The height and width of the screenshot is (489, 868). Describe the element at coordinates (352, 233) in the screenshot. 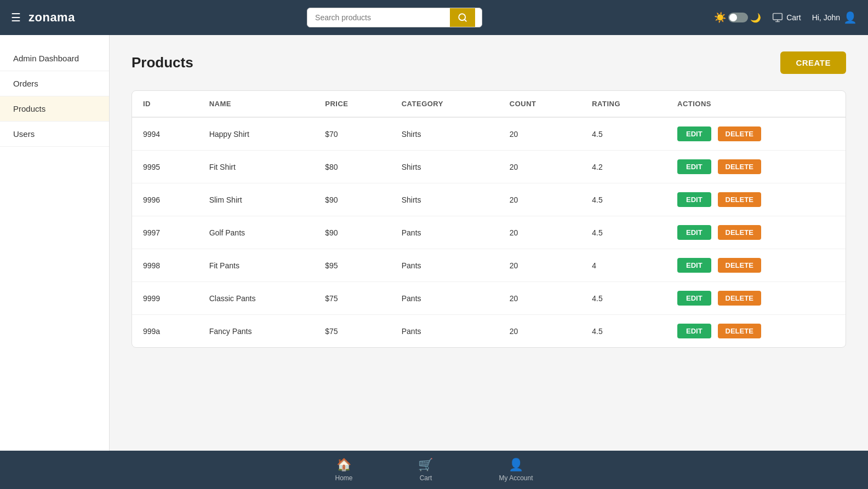

I see `cell-price: $90` at that location.